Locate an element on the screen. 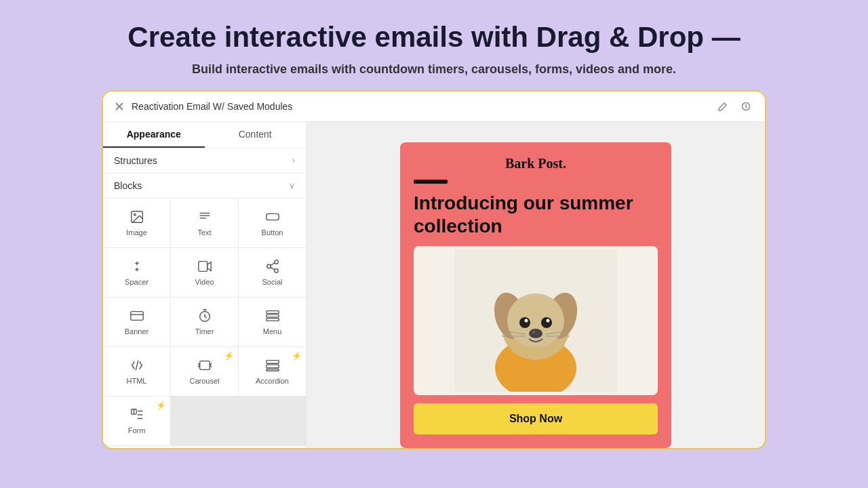 This screenshot has width=868, height=488. close-button is located at coordinates (119, 106).